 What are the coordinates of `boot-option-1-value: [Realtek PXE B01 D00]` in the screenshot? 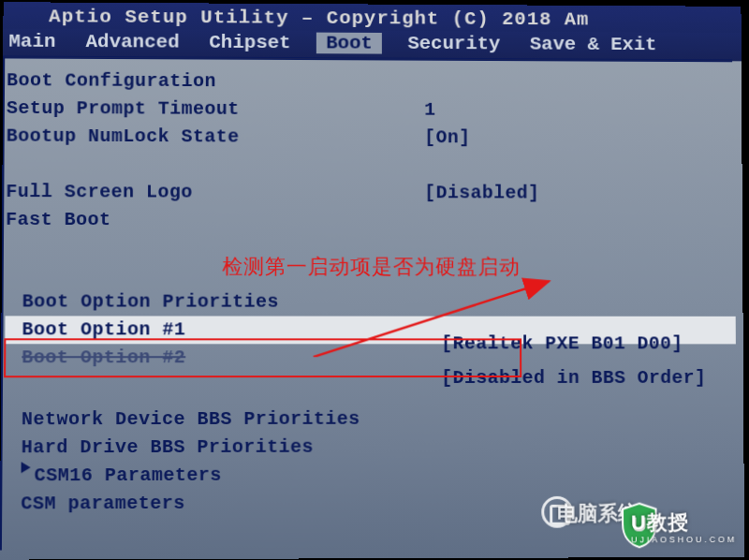 It's located at (588, 344).